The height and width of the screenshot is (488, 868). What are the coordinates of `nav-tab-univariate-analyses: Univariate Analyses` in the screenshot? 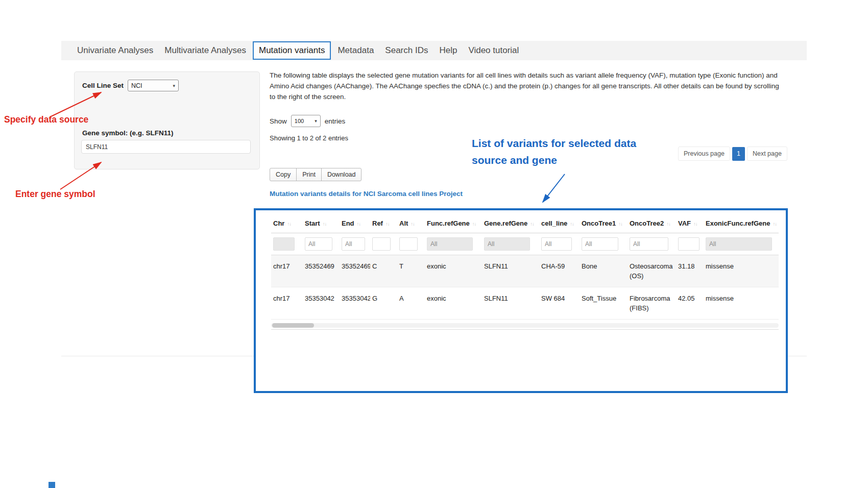 It's located at (115, 51).